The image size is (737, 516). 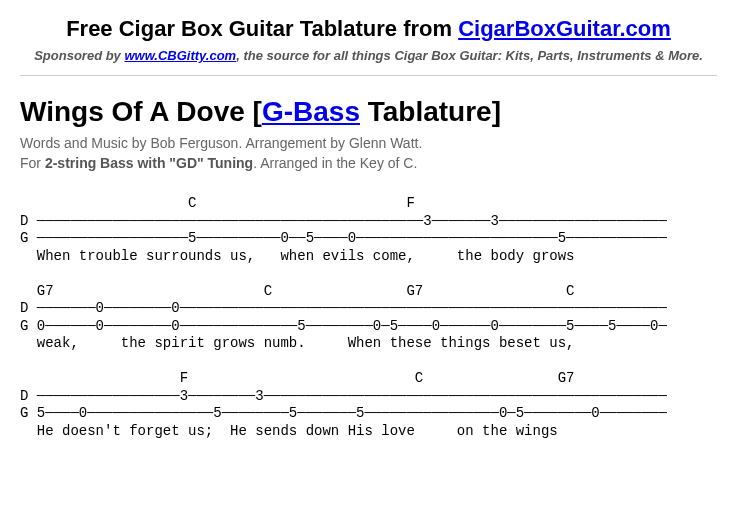 I want to click on sponsor-link: www.CBGitty.com, so click(x=180, y=56).